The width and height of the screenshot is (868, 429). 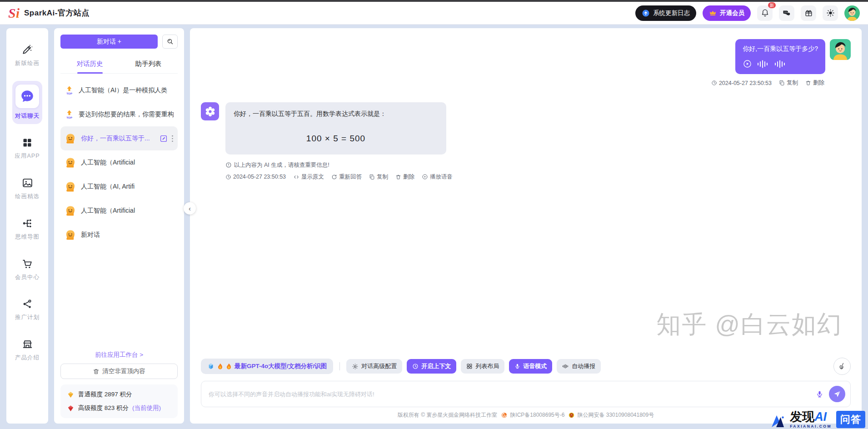 What do you see at coordinates (533, 415) in the screenshot?
I see `icp-record: 陕ICP备18008695号-6` at bounding box center [533, 415].